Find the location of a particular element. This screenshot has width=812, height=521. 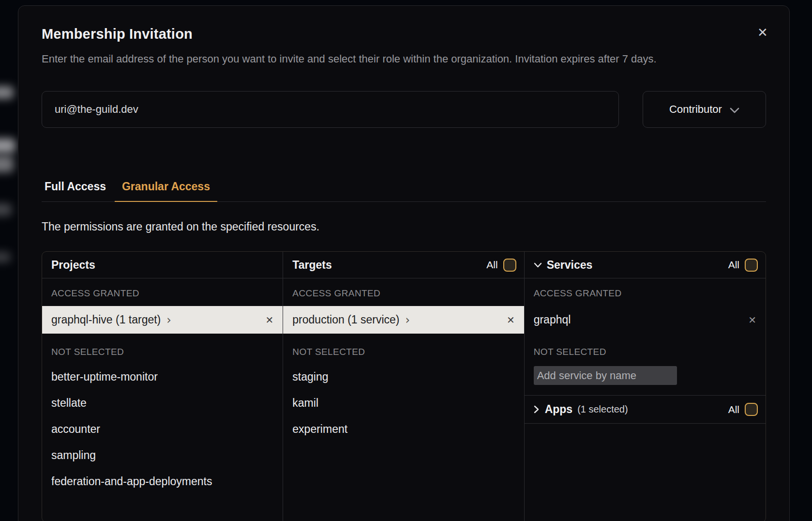

role-select: Contributor is located at coordinates (705, 109).